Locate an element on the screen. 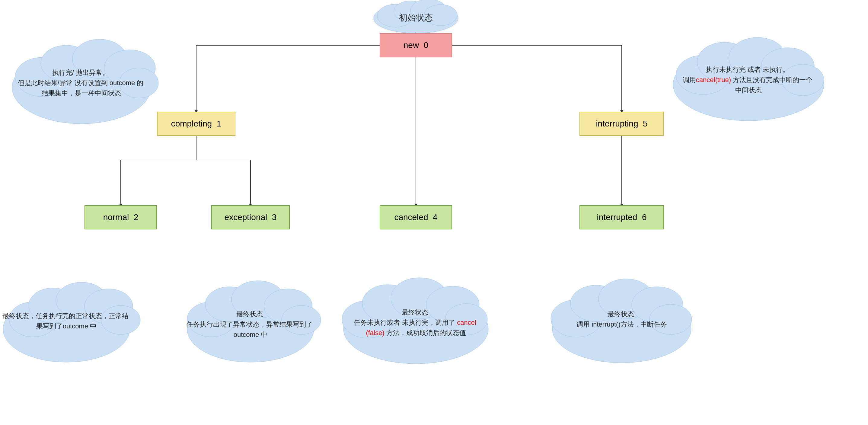  interrupted-cloud is located at coordinates (621, 321).